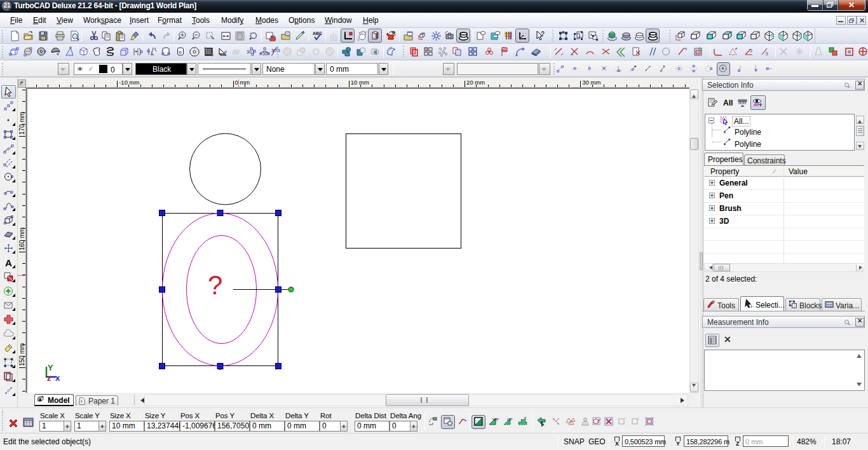  What do you see at coordinates (526, 418) in the screenshot?
I see `svg-text: F` at bounding box center [526, 418].